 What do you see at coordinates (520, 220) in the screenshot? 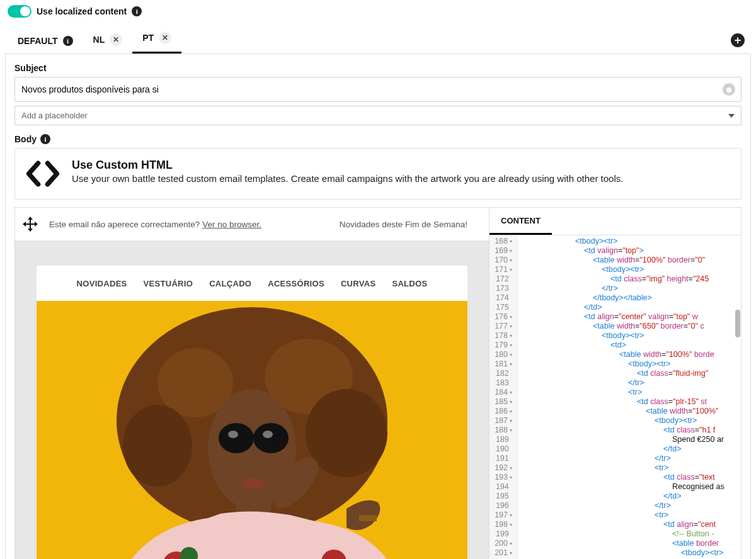
I see `code-tab-label: CONTENT` at bounding box center [520, 220].